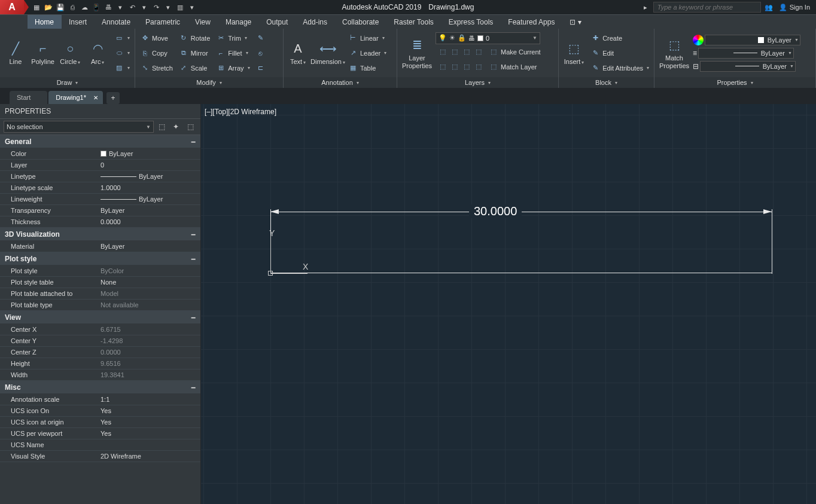 This screenshot has width=816, height=504. What do you see at coordinates (113, 98) in the screenshot?
I see `add-tab-button: +` at bounding box center [113, 98].